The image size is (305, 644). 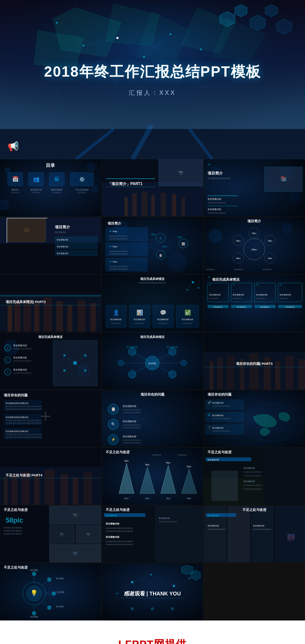 What do you see at coordinates (152, 279) in the screenshot?
I see `svg-text: 项目完成具体情况` at bounding box center [152, 279].